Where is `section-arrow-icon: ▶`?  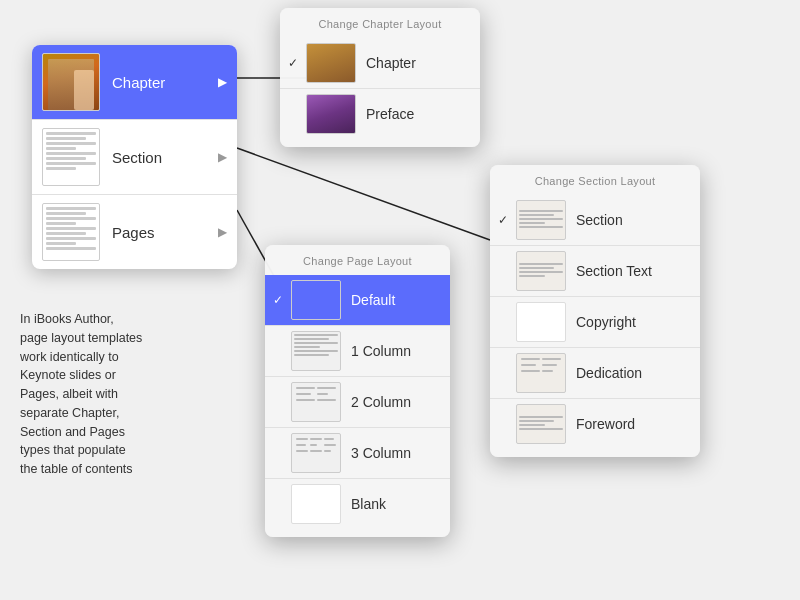 section-arrow-icon: ▶ is located at coordinates (222, 157).